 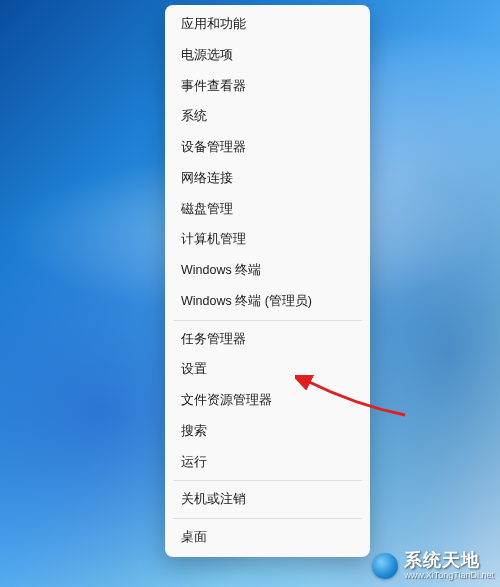 I want to click on menu-item-event-viewer: 事件查看器, so click(x=268, y=86).